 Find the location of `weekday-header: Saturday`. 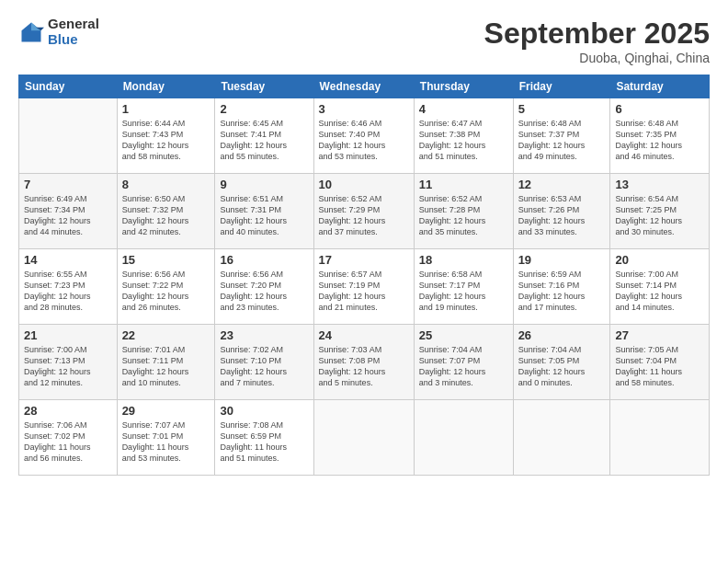

weekday-header: Saturday is located at coordinates (660, 86).